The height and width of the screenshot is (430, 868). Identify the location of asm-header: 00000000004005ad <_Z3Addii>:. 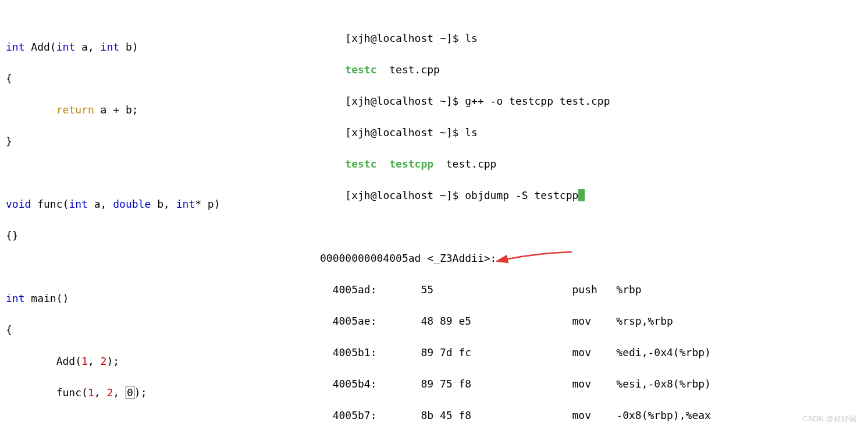
(591, 258).